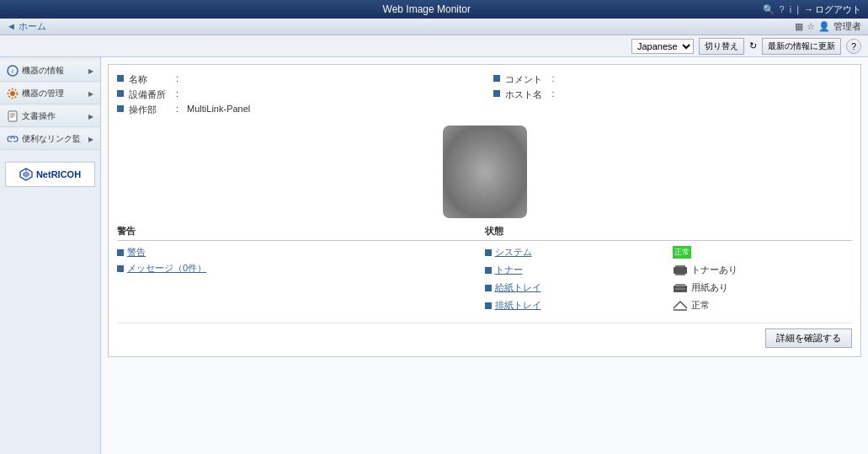 The width and height of the screenshot is (868, 454). I want to click on status-row-output-tray: 排紙トレイ, so click(574, 305).